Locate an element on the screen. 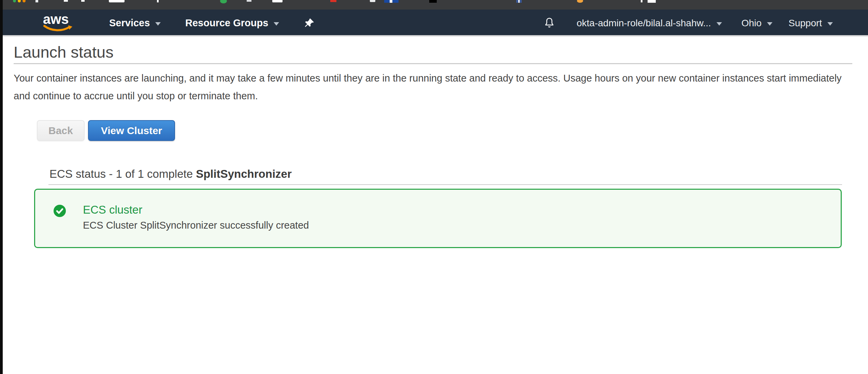 The width and height of the screenshot is (868, 374). browser-bookmarks-strip is located at coordinates (434, 5).